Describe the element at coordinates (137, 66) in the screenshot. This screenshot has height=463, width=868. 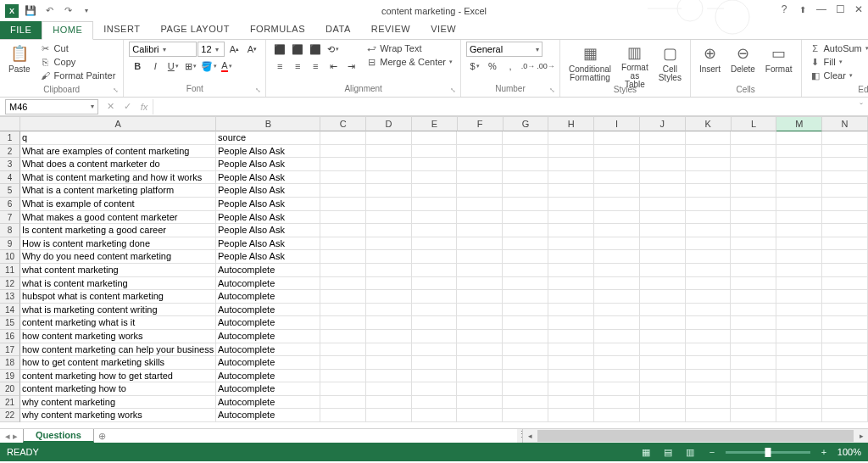
I see `bold-button: B` at that location.